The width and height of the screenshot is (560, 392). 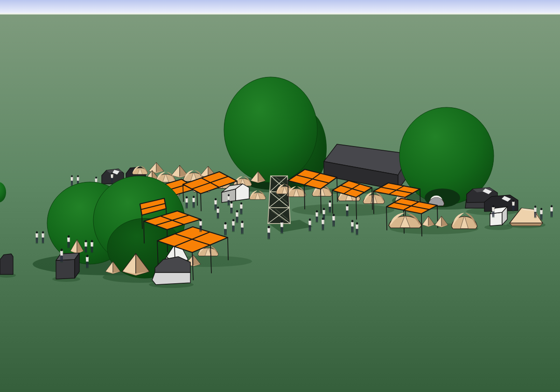 I want to click on tree-center, so click(x=271, y=130).